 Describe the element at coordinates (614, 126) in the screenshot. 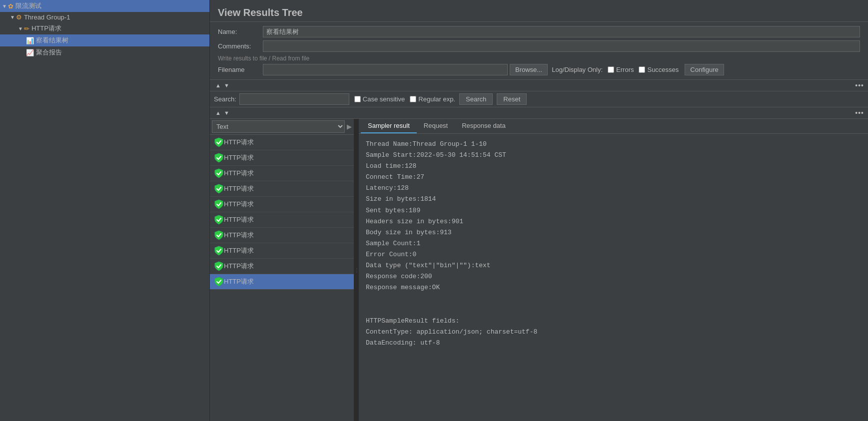

I see `tabs-row: Sampler resultRequestResponse data` at that location.